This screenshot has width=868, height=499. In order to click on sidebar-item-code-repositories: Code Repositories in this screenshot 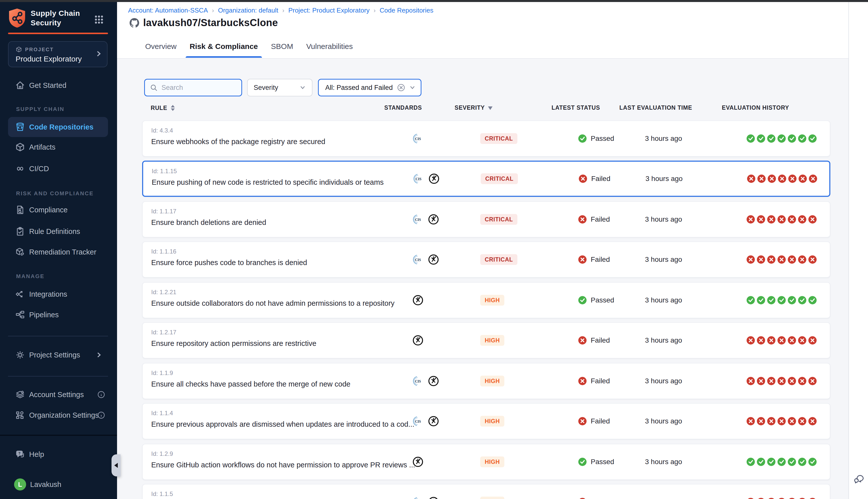, I will do `click(58, 127)`.